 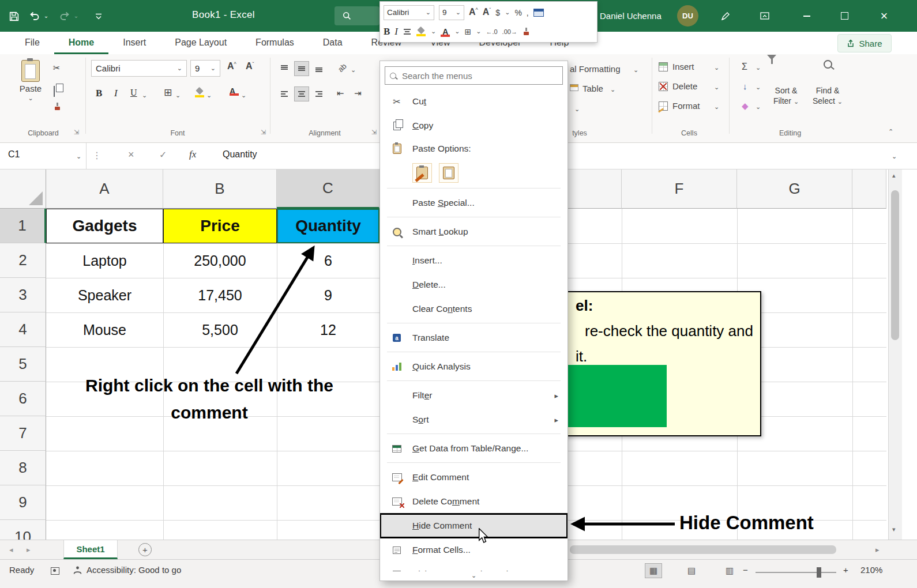 What do you see at coordinates (526, 32) in the screenshot?
I see `format-painter-icon` at bounding box center [526, 32].